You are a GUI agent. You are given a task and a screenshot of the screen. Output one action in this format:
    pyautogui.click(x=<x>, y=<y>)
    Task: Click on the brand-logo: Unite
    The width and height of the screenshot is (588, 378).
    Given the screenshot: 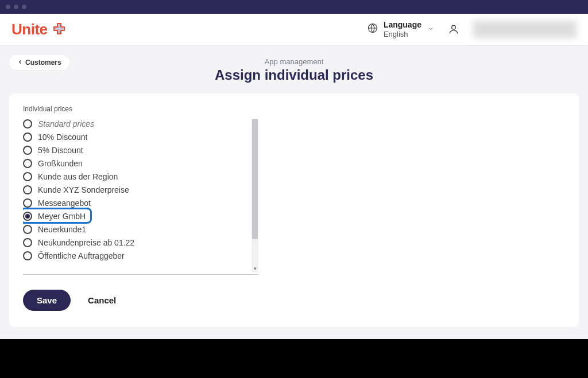 What is the action you would take?
    pyautogui.click(x=39, y=30)
    